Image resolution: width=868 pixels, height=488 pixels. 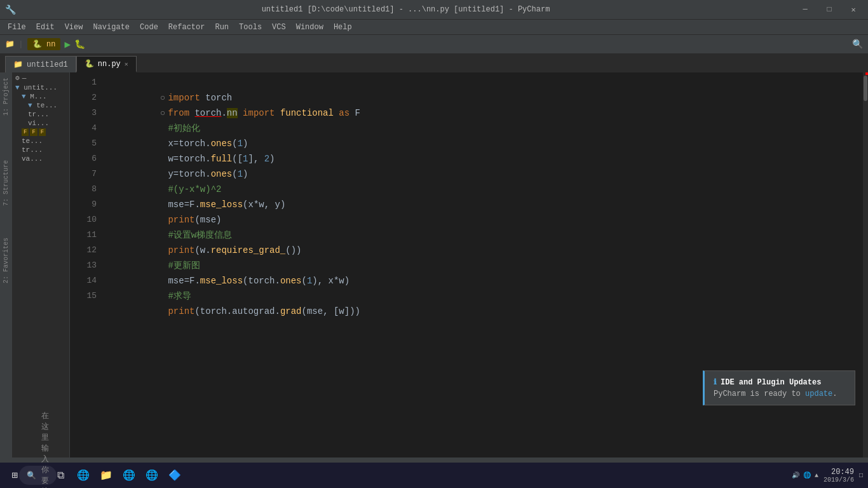 I want to click on menu-bar: File Edit View Navigate Code Refactor Ru…, so click(x=434, y=27).